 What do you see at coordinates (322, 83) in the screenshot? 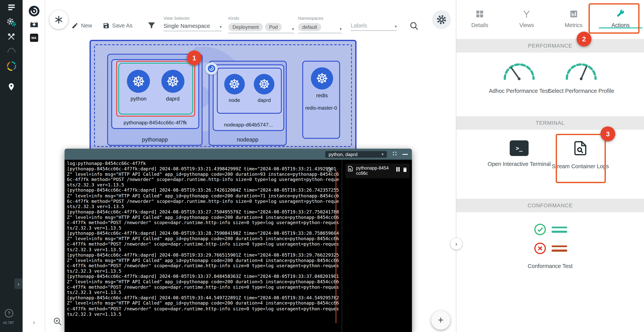
I see `pod-redis: ☸ redis` at bounding box center [322, 83].